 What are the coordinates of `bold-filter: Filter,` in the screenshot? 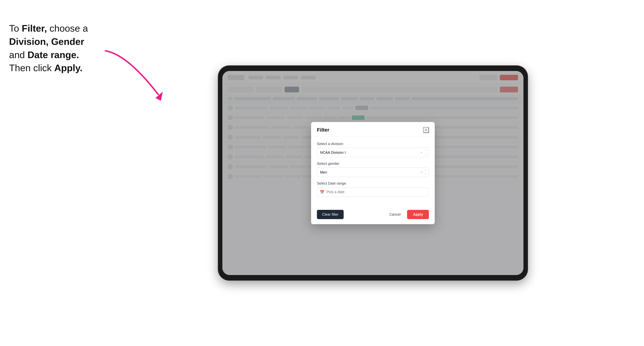 It's located at (34, 28).